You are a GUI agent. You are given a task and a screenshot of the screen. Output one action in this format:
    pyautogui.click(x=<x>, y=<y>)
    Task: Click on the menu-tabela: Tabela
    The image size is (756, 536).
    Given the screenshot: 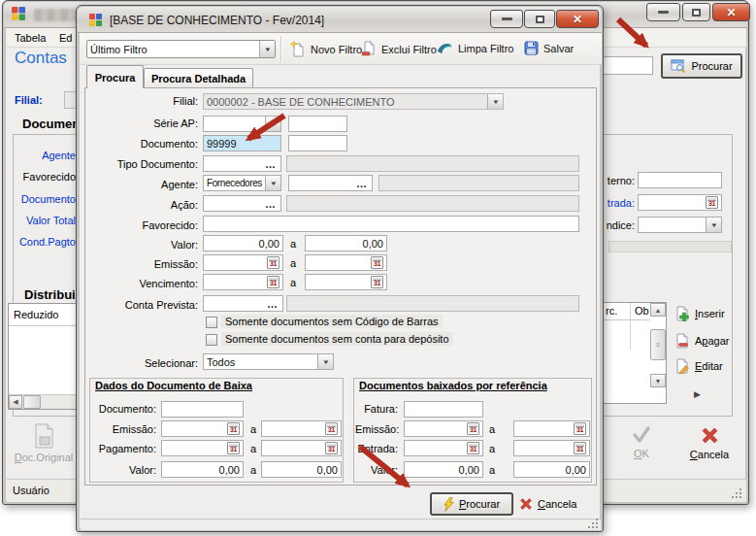 What is the action you would take?
    pyautogui.click(x=30, y=38)
    